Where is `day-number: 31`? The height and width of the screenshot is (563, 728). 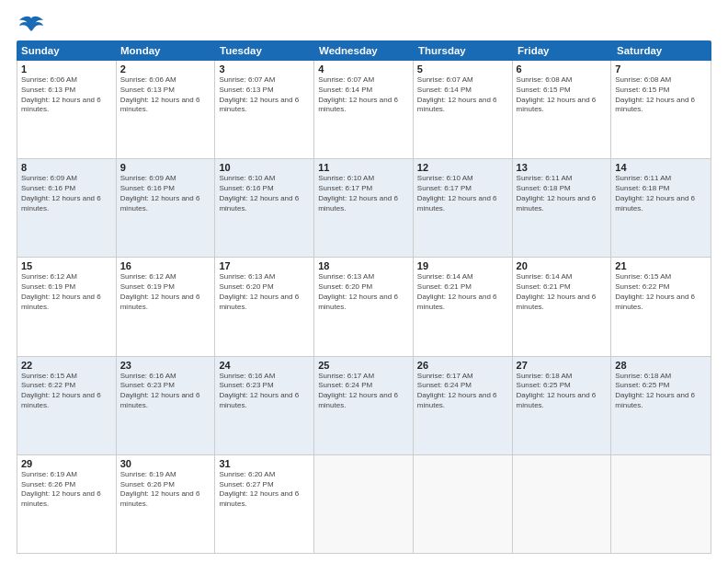 day-number: 31 is located at coordinates (265, 464).